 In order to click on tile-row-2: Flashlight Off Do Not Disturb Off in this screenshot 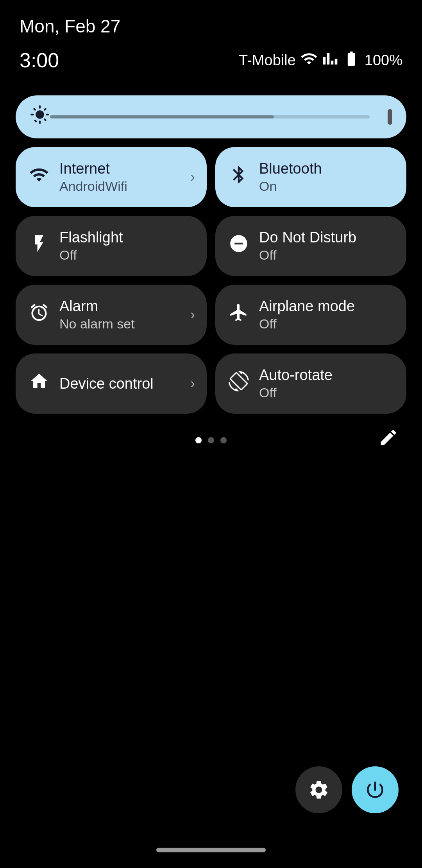, I will do `click(211, 246)`.